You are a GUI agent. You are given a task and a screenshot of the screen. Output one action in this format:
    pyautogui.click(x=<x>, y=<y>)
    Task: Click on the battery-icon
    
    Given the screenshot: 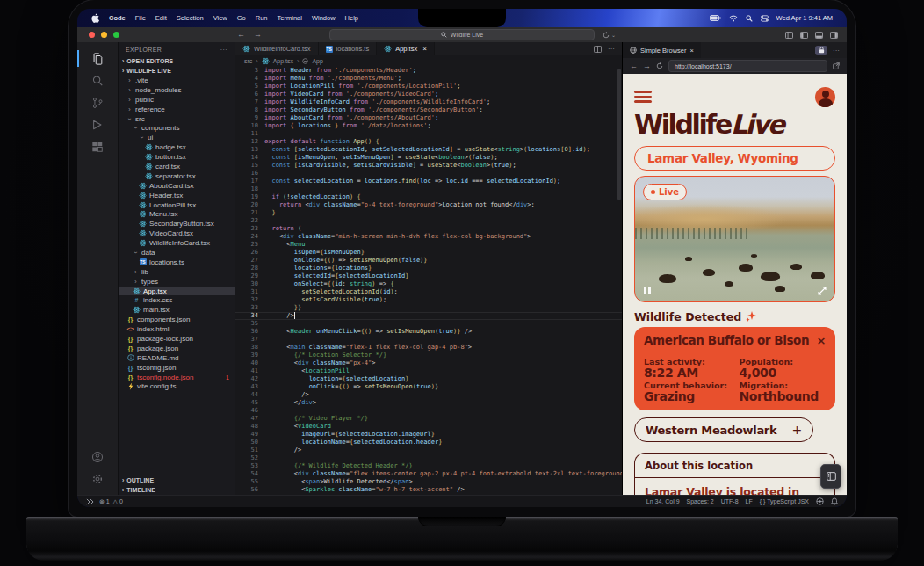 What is the action you would take?
    pyautogui.click(x=715, y=18)
    